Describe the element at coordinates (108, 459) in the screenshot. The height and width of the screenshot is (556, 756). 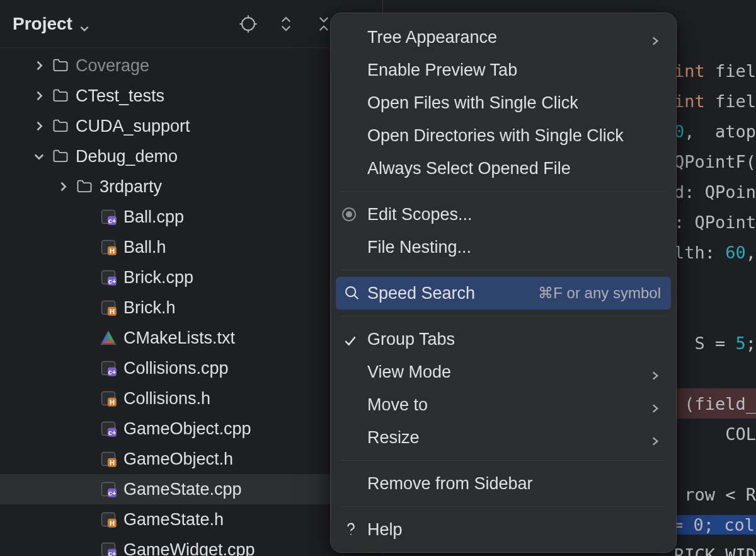
I see `header-file-icon: H` at that location.